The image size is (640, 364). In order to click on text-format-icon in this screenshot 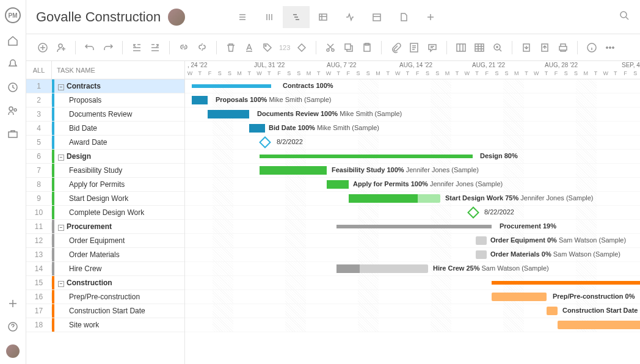, I will do `click(249, 48)`.